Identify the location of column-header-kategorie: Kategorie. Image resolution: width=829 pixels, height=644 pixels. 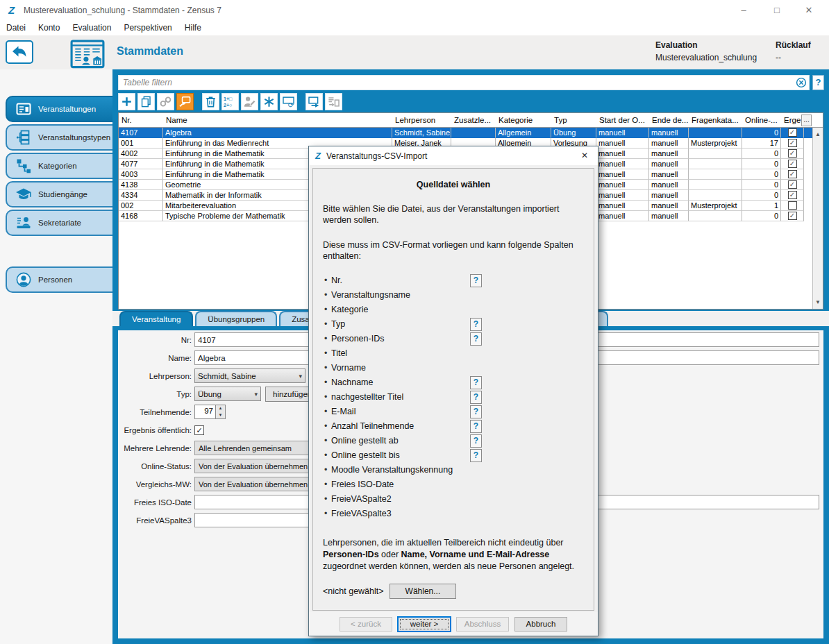
(524, 120).